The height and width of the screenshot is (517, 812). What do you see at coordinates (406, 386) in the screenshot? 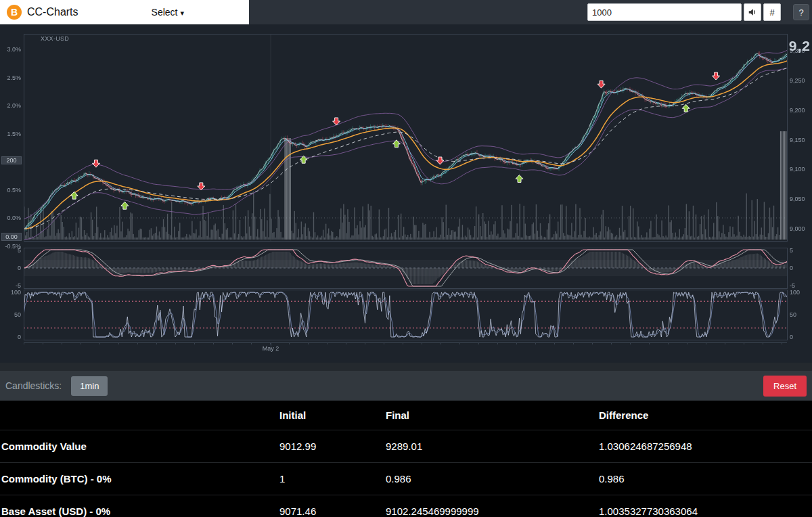
I see `toolbar: Candlesticks: 1min Reset` at bounding box center [406, 386].